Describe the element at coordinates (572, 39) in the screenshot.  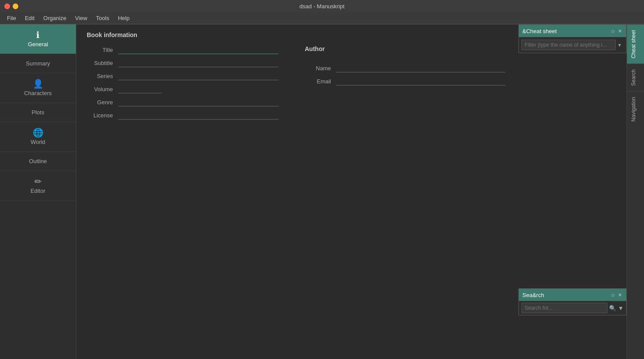
I see `cheat-sheet-panel: &Cheat sheet ○ × ▼` at that location.